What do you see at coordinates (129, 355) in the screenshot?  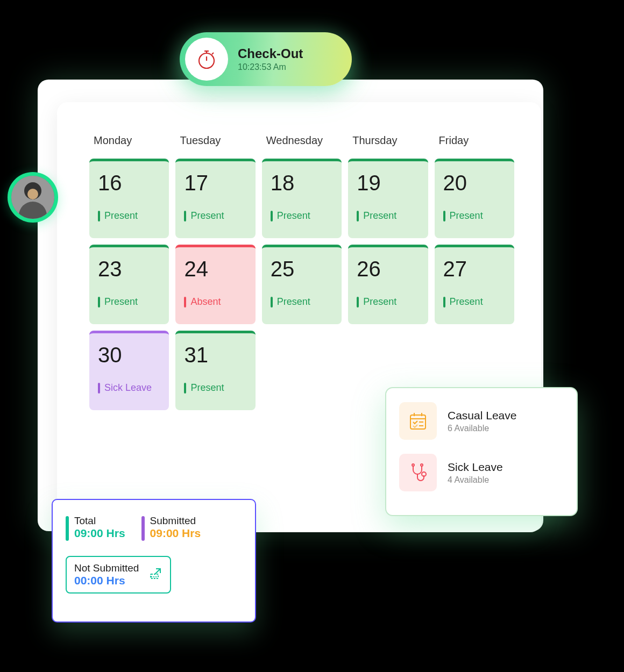 I see `day-number: 30` at bounding box center [129, 355].